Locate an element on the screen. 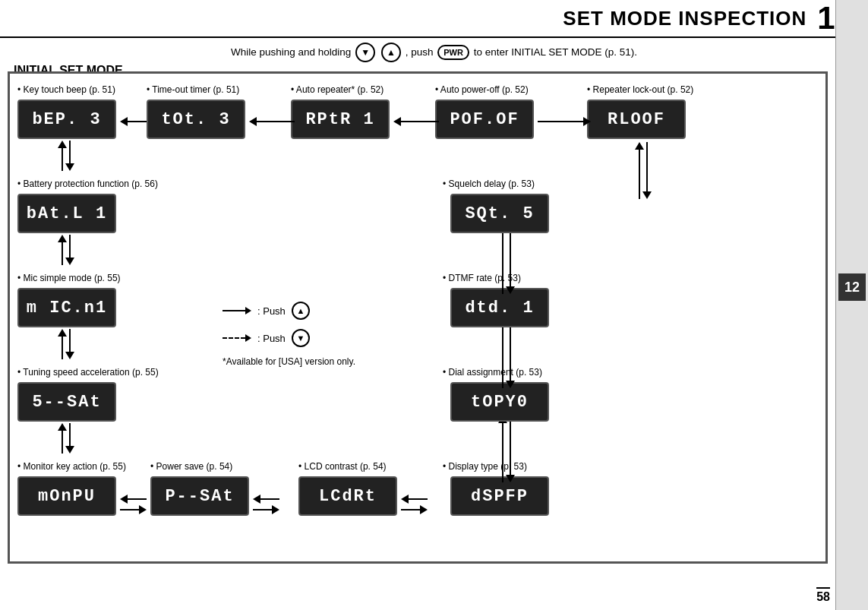 The width and height of the screenshot is (868, 610). p-sat-display: P--SAt is located at coordinates (200, 496).